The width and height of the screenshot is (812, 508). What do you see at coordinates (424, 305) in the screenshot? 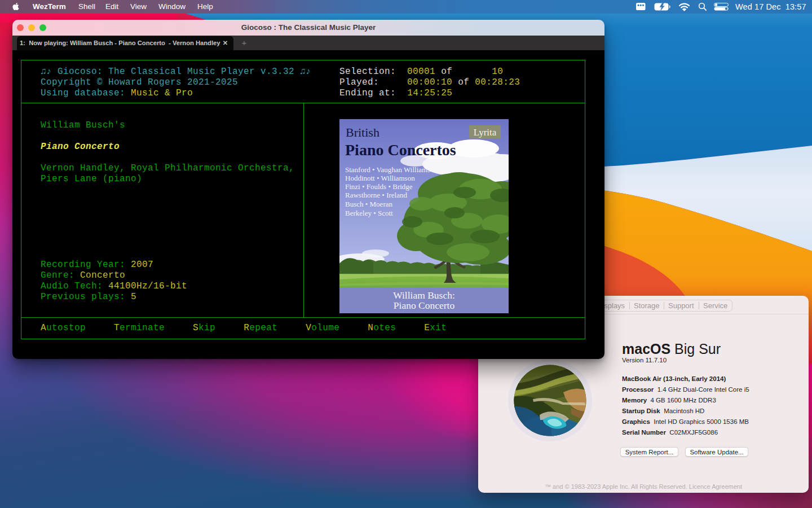
I see `svg-text: Piano Concerto` at bounding box center [424, 305].